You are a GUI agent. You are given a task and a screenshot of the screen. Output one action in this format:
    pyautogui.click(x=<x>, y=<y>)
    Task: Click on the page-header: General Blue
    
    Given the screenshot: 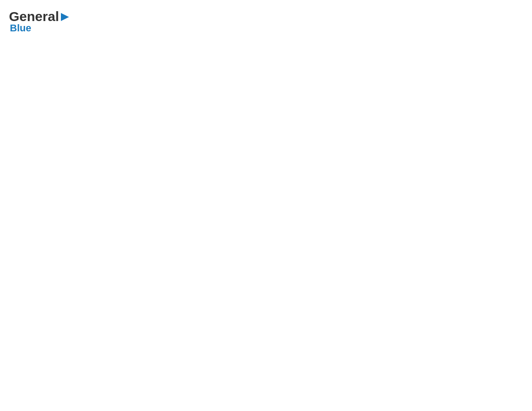 What is the action you would take?
    pyautogui.click(x=266, y=21)
    